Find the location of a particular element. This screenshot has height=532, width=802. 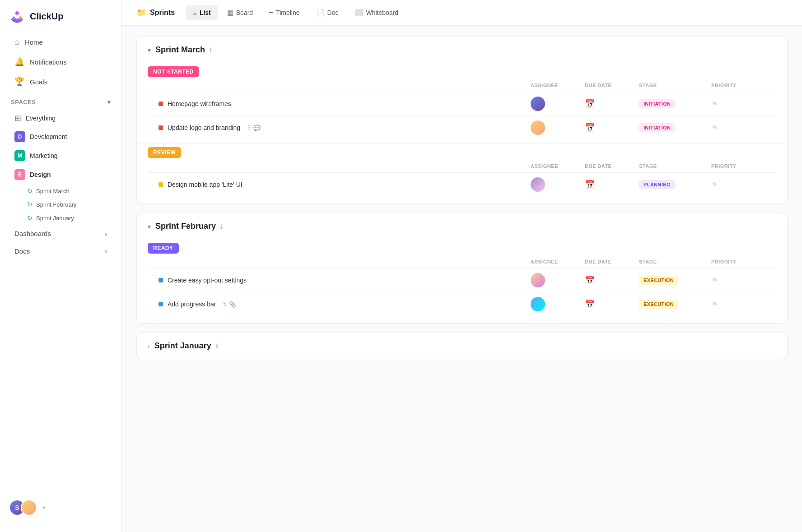

page-title: Sprints is located at coordinates (163, 13).